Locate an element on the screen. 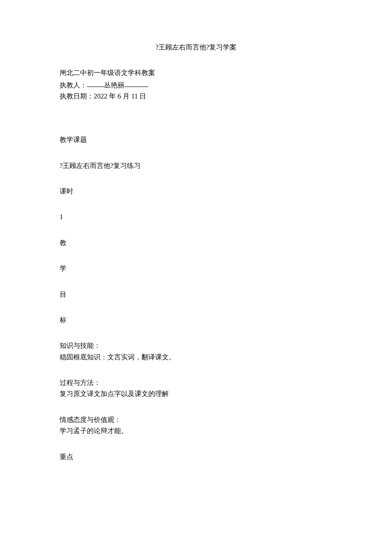 The image size is (392, 555). objective-char-2: 学 is located at coordinates (196, 269).